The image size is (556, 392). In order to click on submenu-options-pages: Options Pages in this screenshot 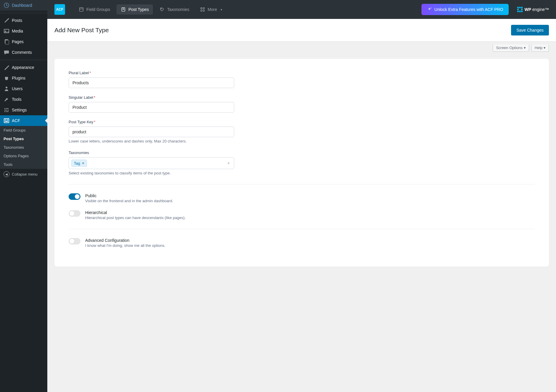, I will do `click(24, 156)`.